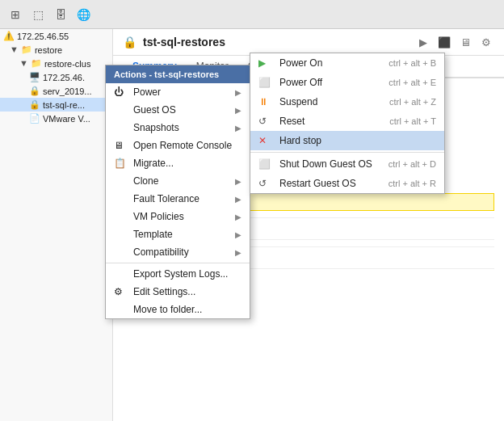 This screenshot has height=421, width=504. What do you see at coordinates (347, 183) in the screenshot?
I see `submenu-item-restart: ↺ Restart Guest OS ctrl + alt + R` at bounding box center [347, 183].